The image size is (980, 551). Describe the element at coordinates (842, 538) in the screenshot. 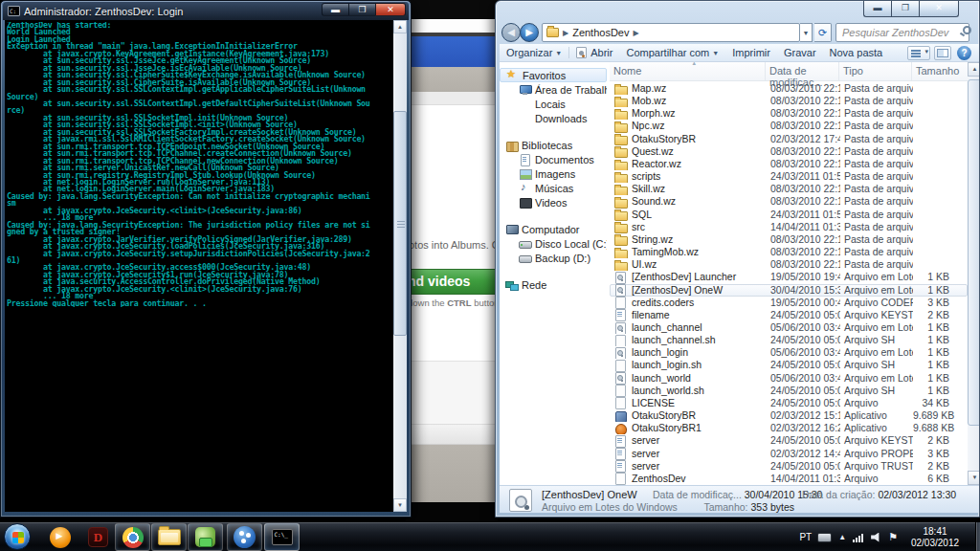

I see `hidden-icons-chevron-icon: ▲` at that location.